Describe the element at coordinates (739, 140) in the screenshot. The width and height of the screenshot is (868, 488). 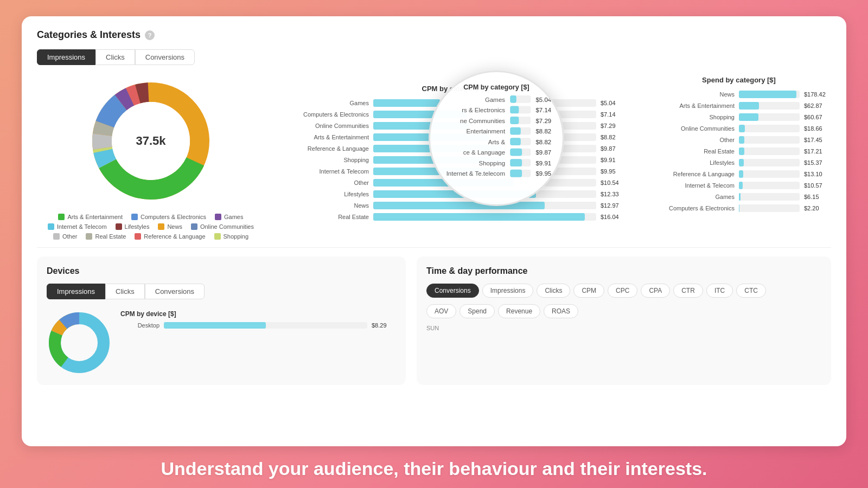
I see `spend-row-other: Other $17.45` at that location.